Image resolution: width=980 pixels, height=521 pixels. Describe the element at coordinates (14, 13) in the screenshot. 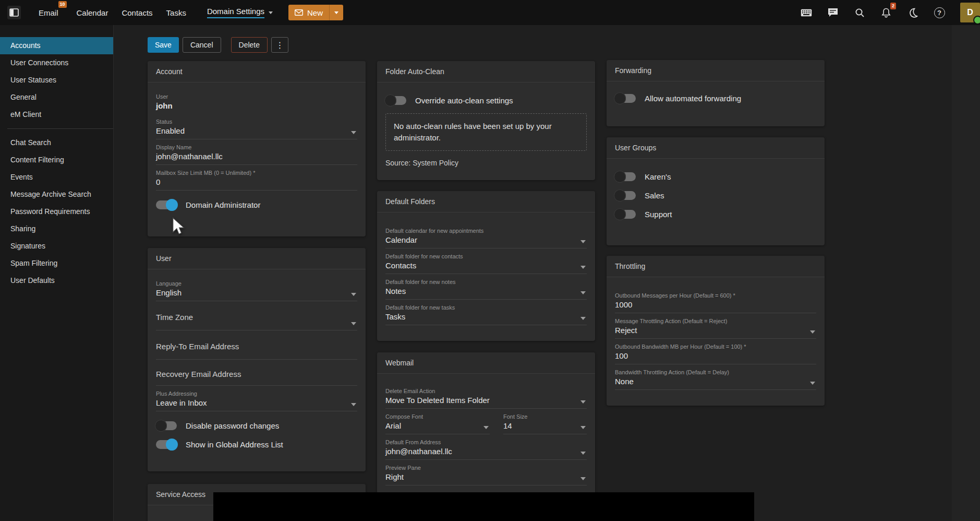

I see `sidebar-toggle-icon` at that location.